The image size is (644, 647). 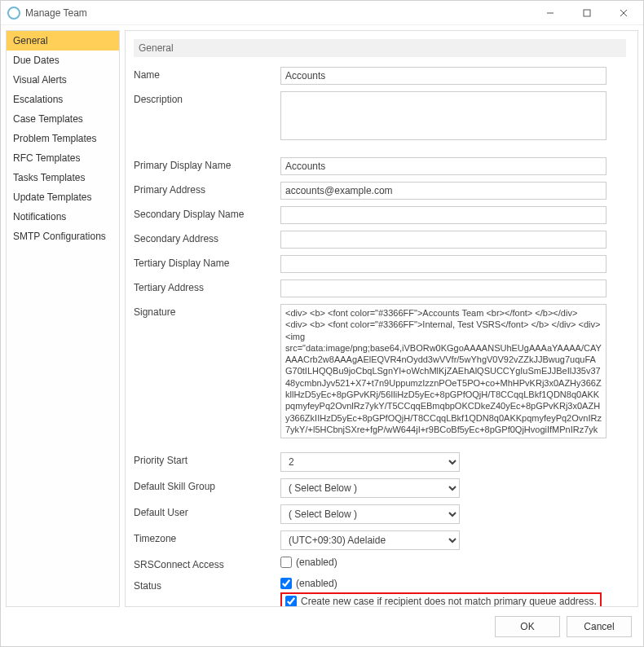 What do you see at coordinates (443, 116) in the screenshot?
I see `description-input` at bounding box center [443, 116].